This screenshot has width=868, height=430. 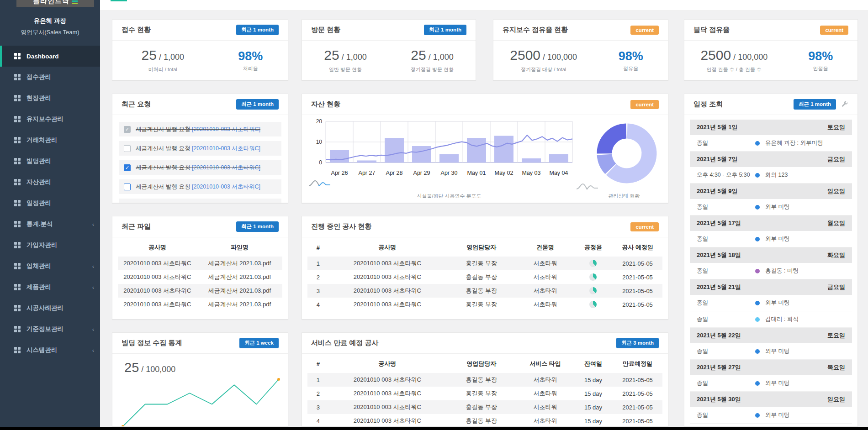 I want to click on sidebar-item-8: 통계.분석‹, so click(x=50, y=224).